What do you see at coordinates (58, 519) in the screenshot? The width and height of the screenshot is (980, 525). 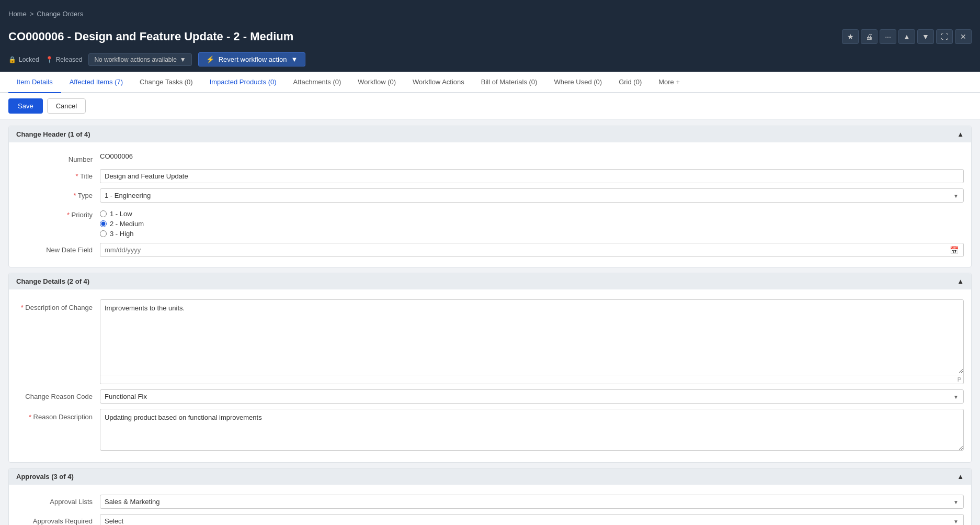 I see `approvals-required-label: Approvals Required` at bounding box center [58, 519].